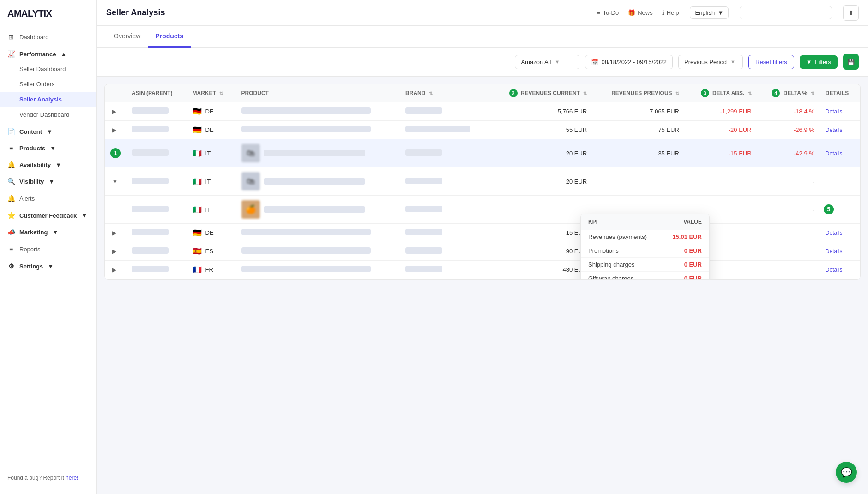  What do you see at coordinates (786, 13) in the screenshot?
I see `topbar-search-input` at bounding box center [786, 13].